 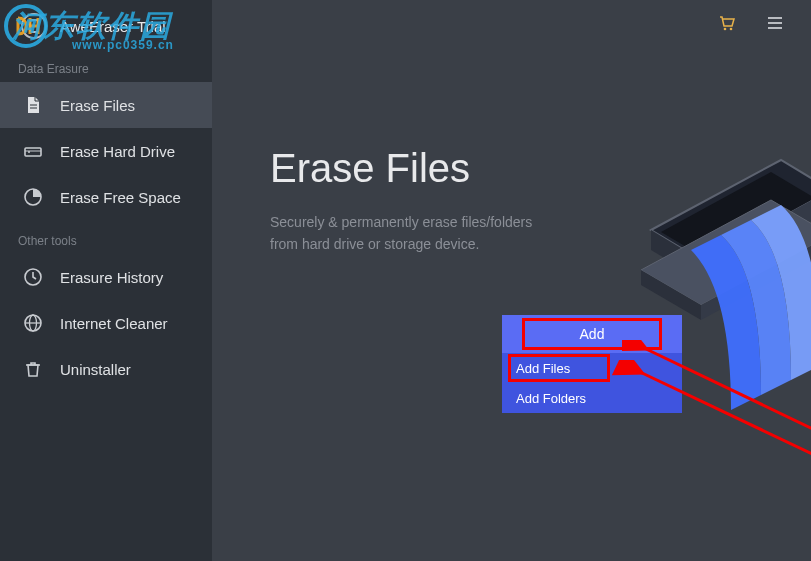 What do you see at coordinates (592, 398) in the screenshot?
I see `add-folders-item: Add Folders` at bounding box center [592, 398].